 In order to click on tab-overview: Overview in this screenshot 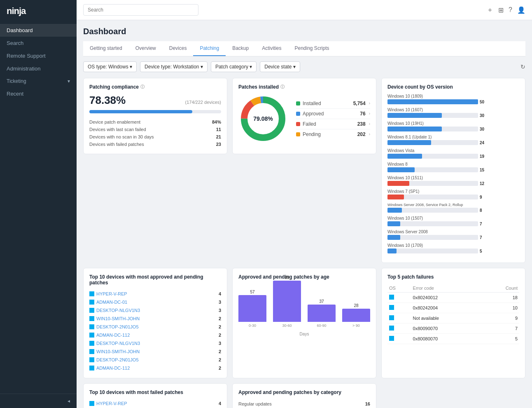, I will do `click(146, 49)`.